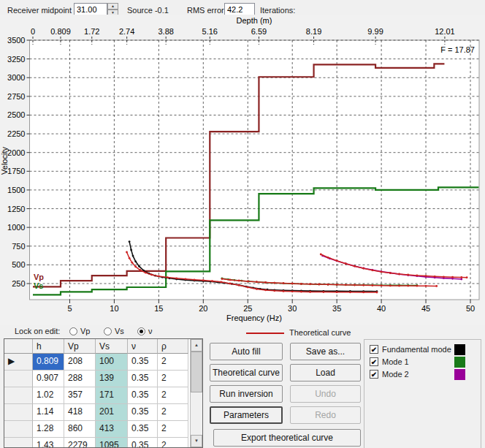 This screenshot has height=448, width=485. Describe the element at coordinates (173, 346) in the screenshot. I see `column-header-4: ρ` at that location.